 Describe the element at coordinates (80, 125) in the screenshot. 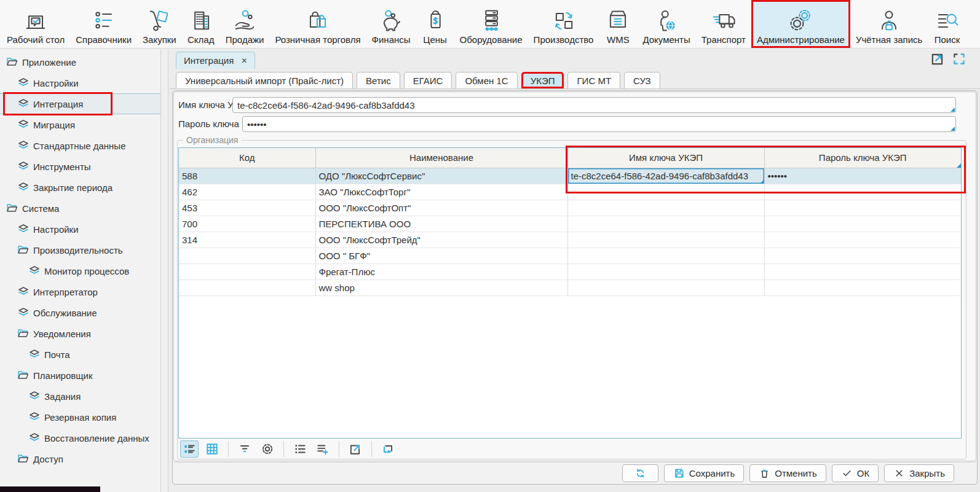

I see `sidebar-item-migration: Миграция` at that location.